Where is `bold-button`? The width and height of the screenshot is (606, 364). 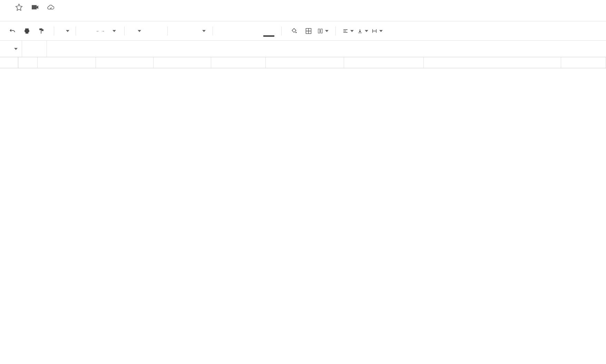 bold-button is located at coordinates (225, 31).